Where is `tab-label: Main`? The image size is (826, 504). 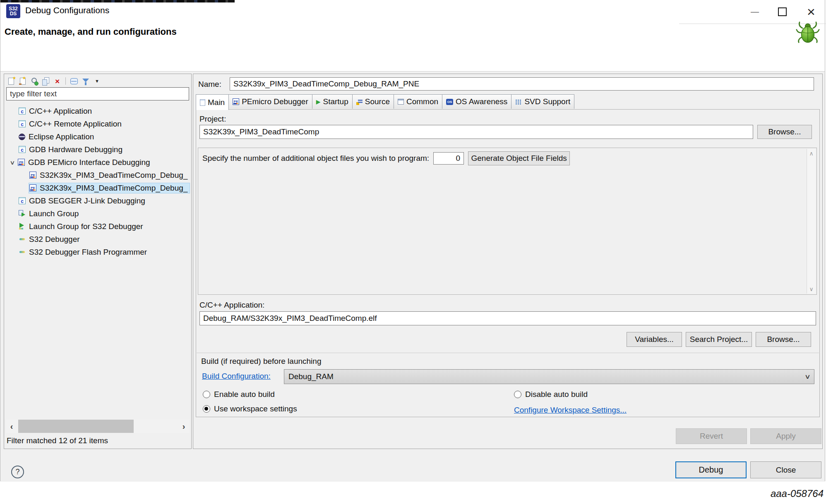
tab-label: Main is located at coordinates (216, 103).